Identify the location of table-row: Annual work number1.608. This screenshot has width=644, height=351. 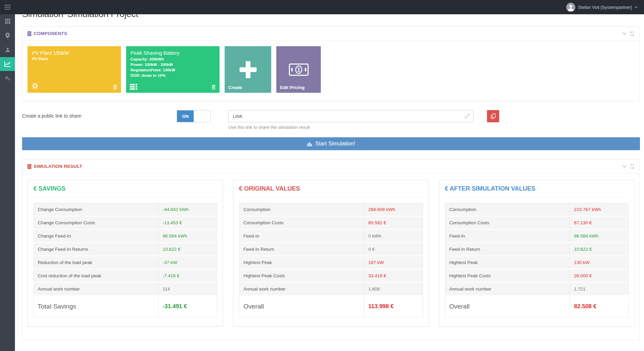
(331, 289).